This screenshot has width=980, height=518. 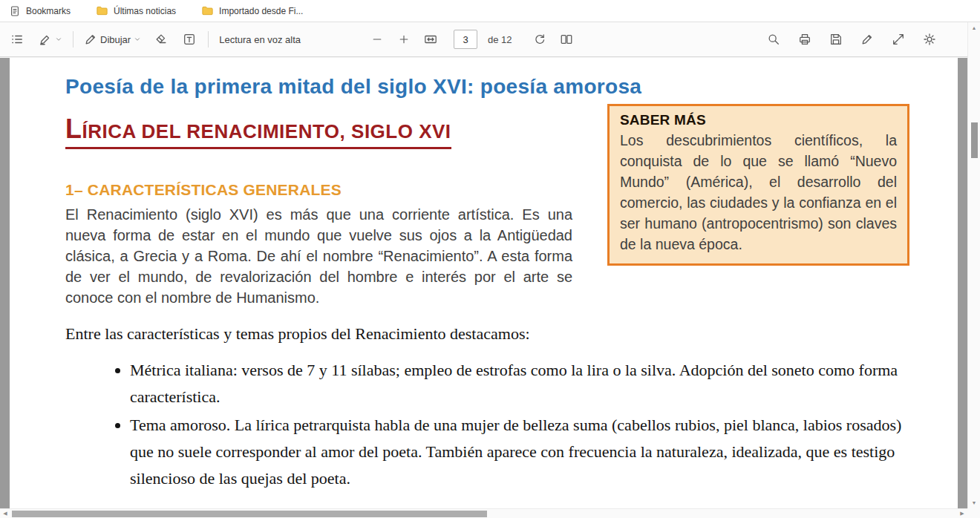 What do you see at coordinates (189, 39) in the screenshot?
I see `add-text-button` at bounding box center [189, 39].